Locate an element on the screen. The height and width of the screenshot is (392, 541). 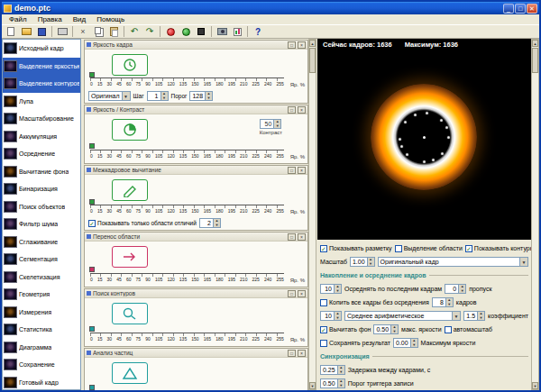
subtract-bg-checkbox: ✓ Вычитать фон is located at coordinates (345, 330).